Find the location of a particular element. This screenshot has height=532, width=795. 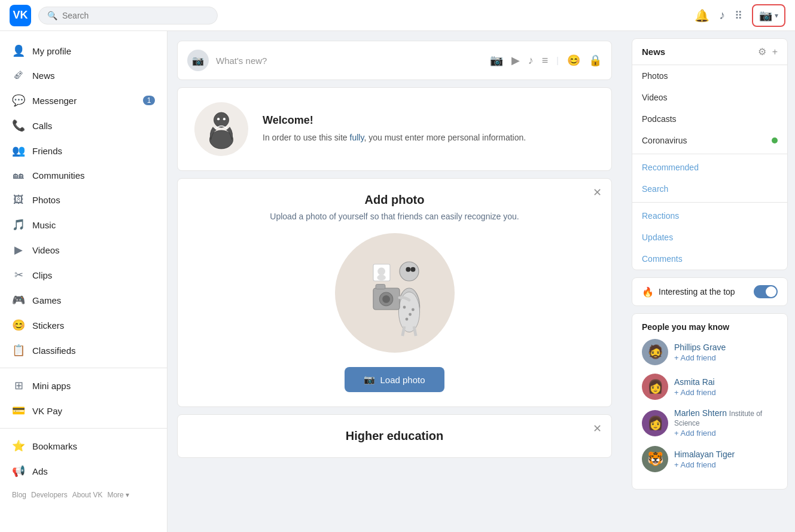

person-name: Himalayan Tiger is located at coordinates (705, 454).